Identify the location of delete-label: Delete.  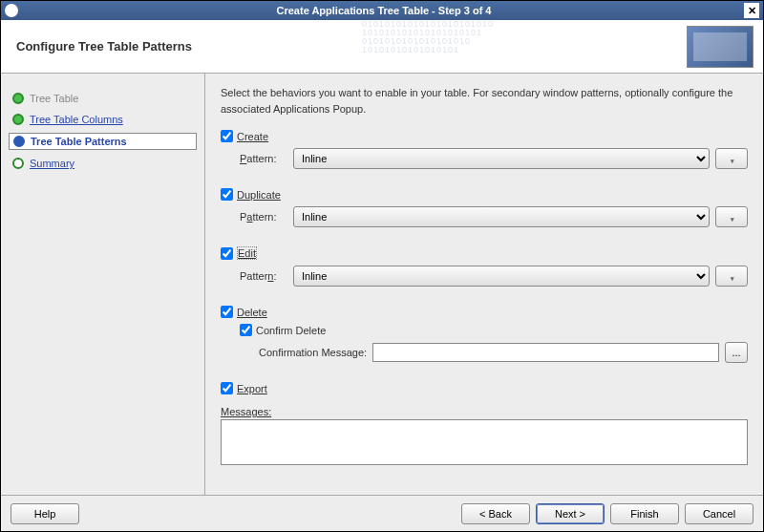
(252, 312).